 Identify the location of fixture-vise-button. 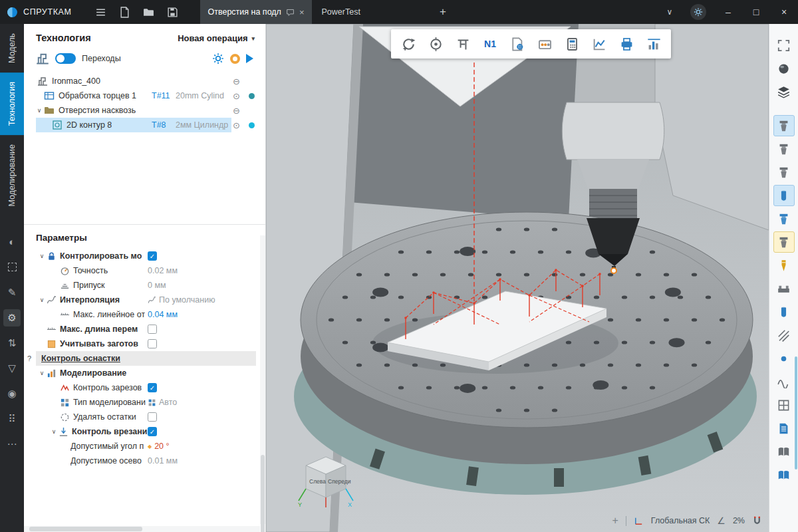
(784, 289).